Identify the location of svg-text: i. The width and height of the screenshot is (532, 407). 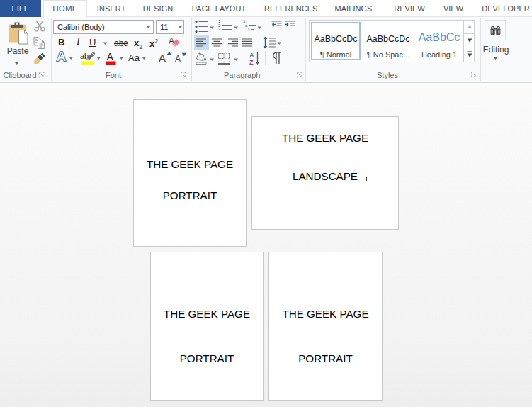
(248, 28).